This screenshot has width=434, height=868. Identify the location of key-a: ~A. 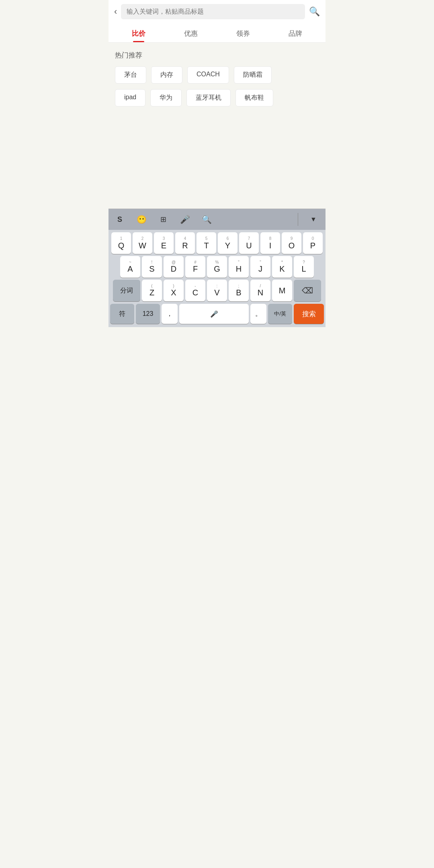
(130, 267).